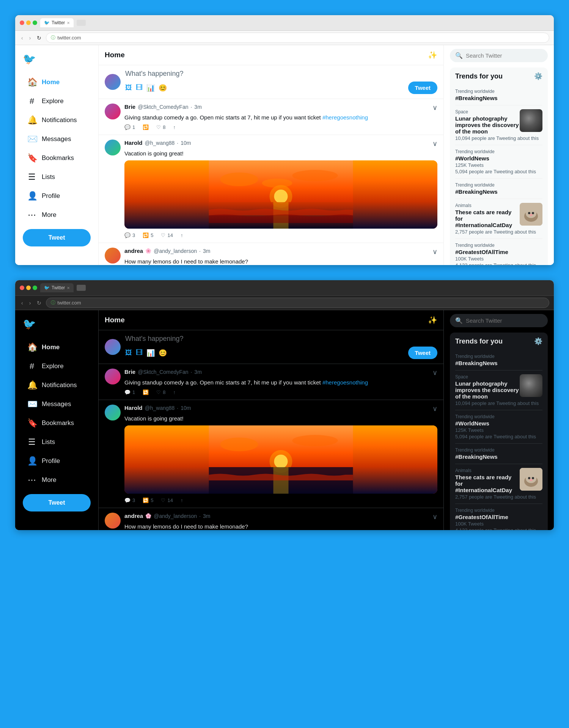  I want to click on reply-harold-light: 💬 3, so click(130, 235).